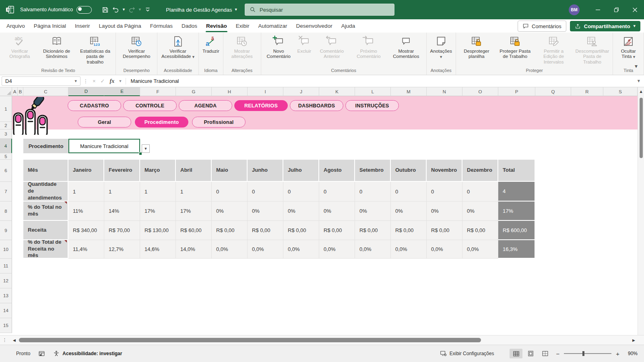  Describe the element at coordinates (641, 211) in the screenshot. I see `vertical-scrollbar: ▲` at that location.